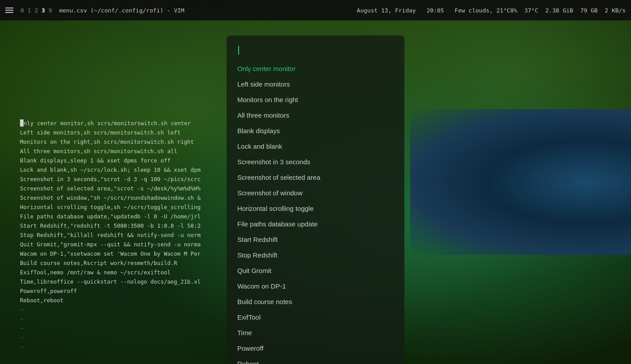  Describe the element at coordinates (316, 84) in the screenshot. I see `rofi-item-1: Left side monitors` at that location.